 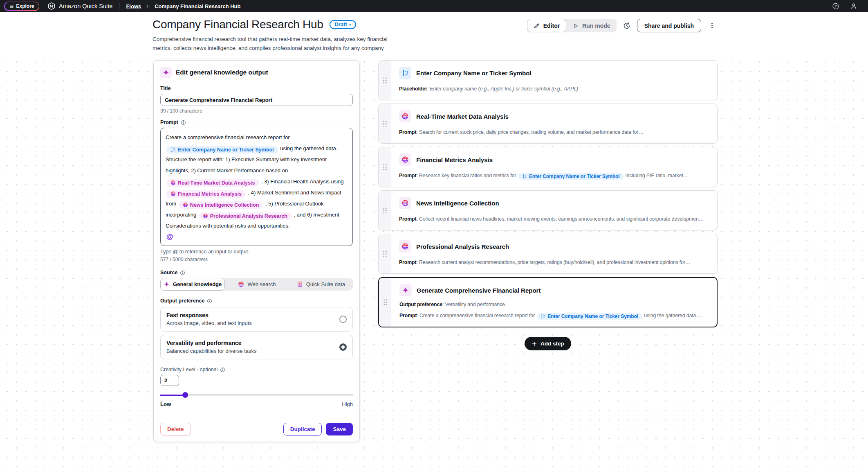 What do you see at coordinates (170, 237) in the screenshot?
I see `at-mention-button: @` at bounding box center [170, 237].